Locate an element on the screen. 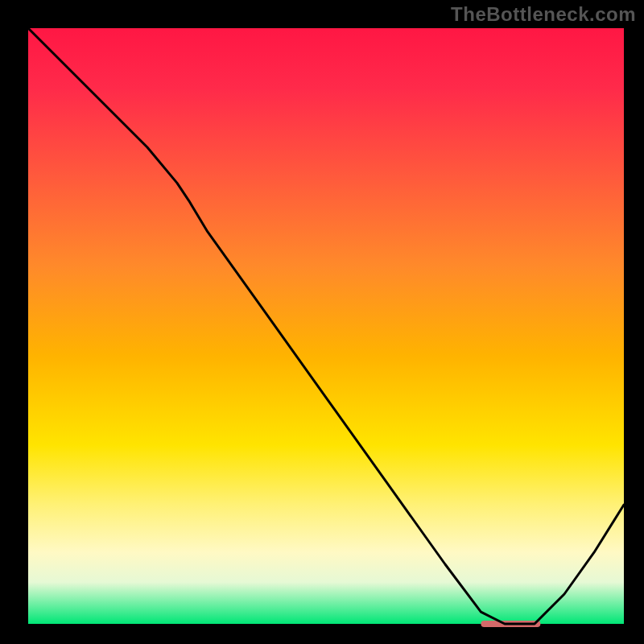 The width and height of the screenshot is (644, 644). watermark-text: TheBottleneck.com is located at coordinates (543, 14).